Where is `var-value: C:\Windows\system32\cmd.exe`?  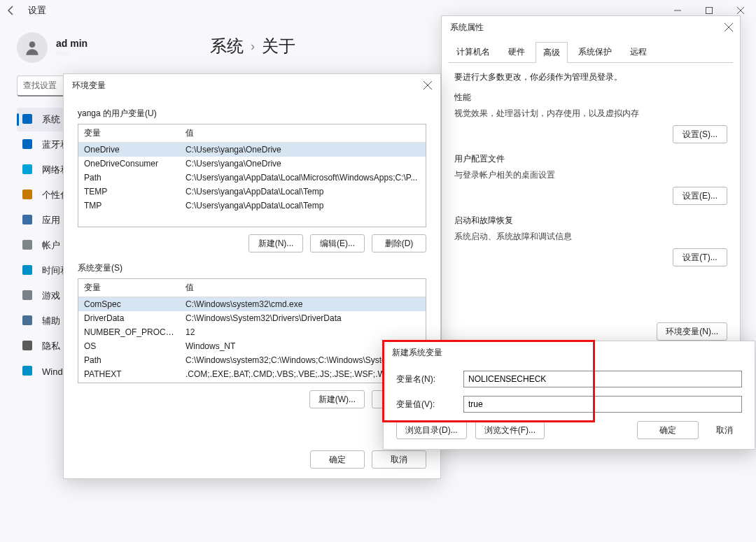
var-value: C:\Windows\system32\cmd.exe is located at coordinates (302, 304).